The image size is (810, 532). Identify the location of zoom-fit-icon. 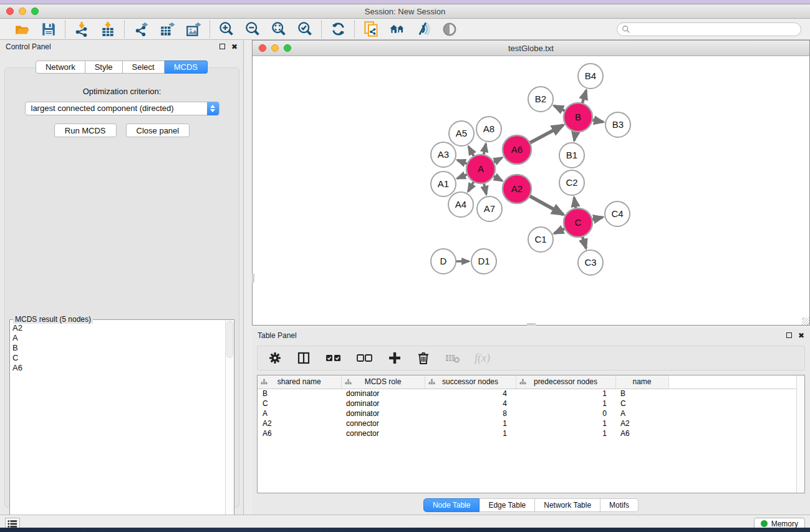
(279, 29).